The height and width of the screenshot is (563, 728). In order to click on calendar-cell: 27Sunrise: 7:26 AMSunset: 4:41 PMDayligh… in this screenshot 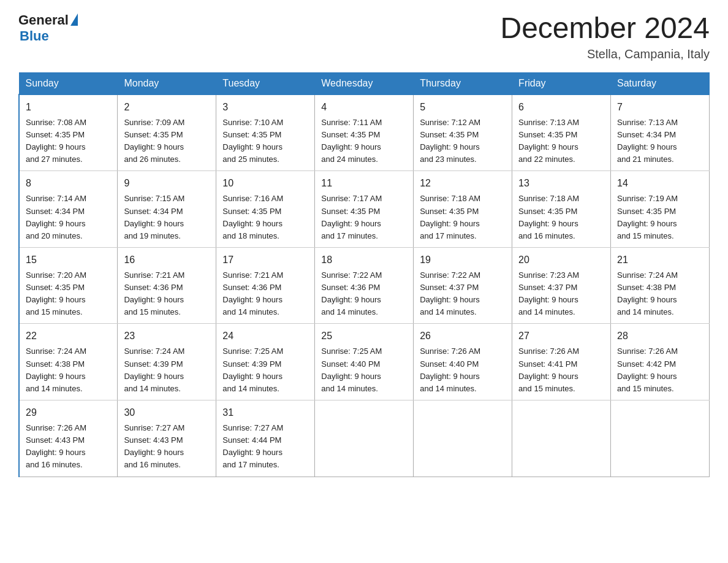, I will do `click(561, 362)`.